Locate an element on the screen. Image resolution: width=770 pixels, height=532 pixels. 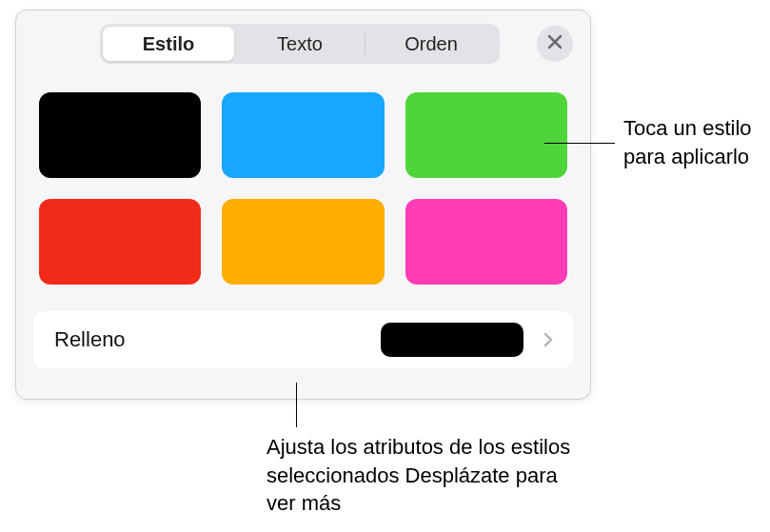
tab-text: Texto is located at coordinates (300, 44).